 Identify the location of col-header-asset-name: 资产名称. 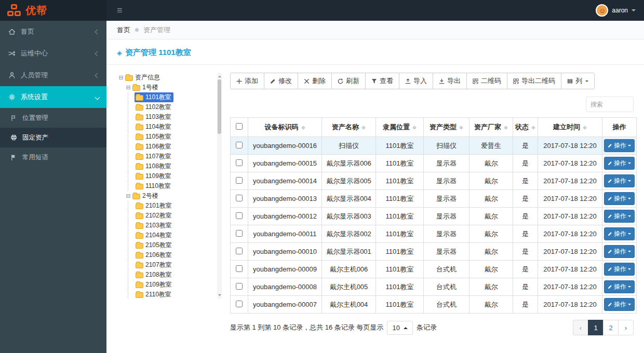
(349, 128).